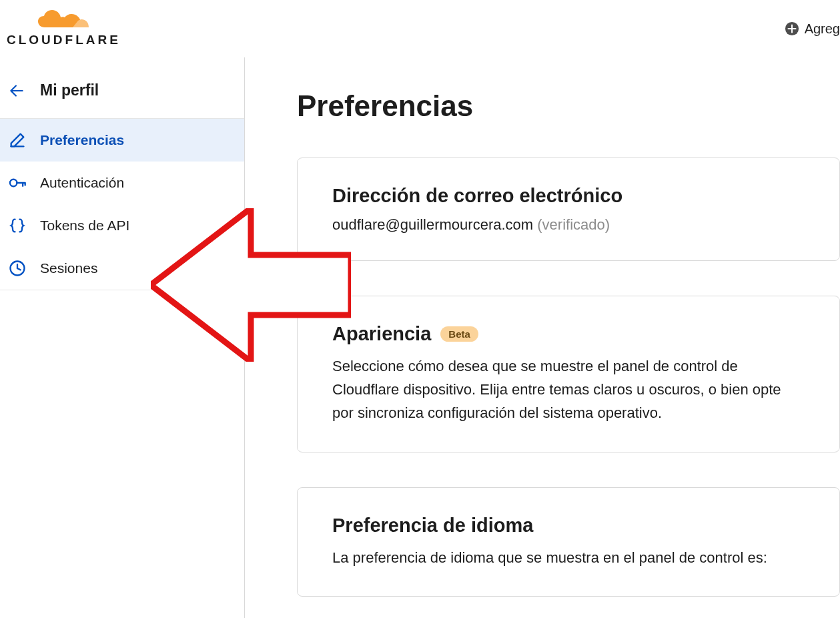  Describe the element at coordinates (64, 29) in the screenshot. I see `brand-logo: CLOUDFLARE` at that location.